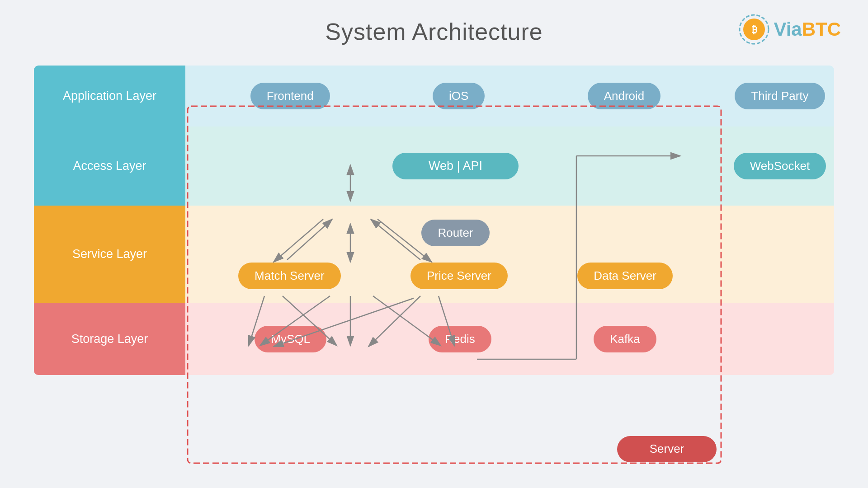 The width and height of the screenshot is (868, 488). I want to click on bitcoin-logo-icon: ₿, so click(754, 29).